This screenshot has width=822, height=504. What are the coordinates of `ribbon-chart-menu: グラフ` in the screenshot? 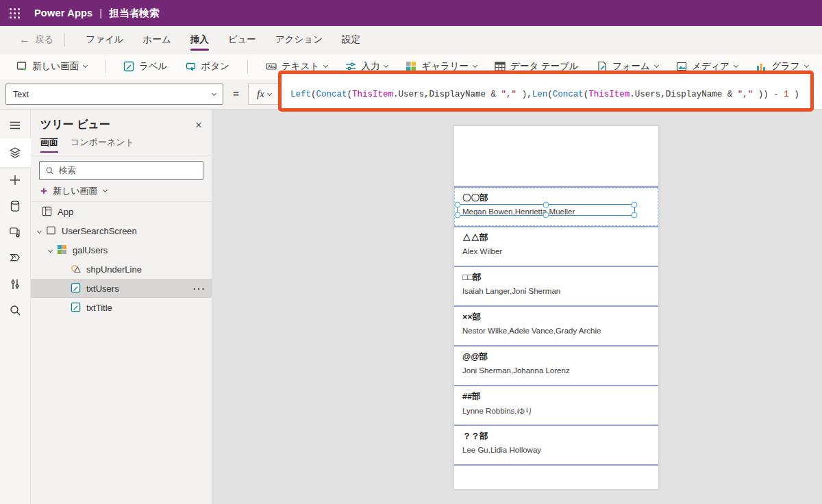 It's located at (782, 66).